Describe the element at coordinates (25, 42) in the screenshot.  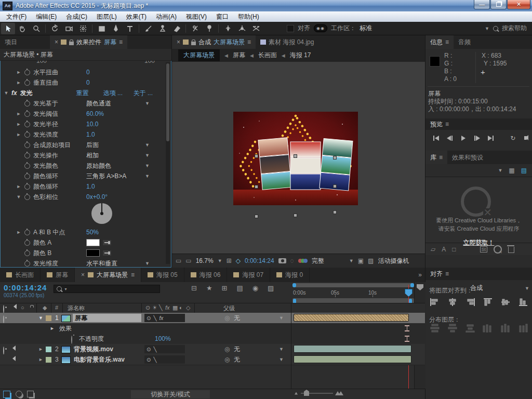
I see `tab-project: 项目` at that location.